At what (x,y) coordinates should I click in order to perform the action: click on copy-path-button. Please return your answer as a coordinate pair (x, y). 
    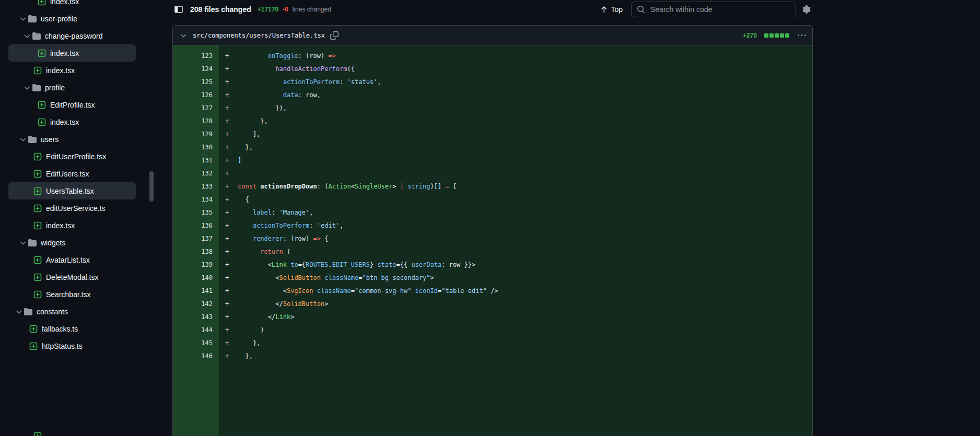
    Looking at the image, I should click on (334, 36).